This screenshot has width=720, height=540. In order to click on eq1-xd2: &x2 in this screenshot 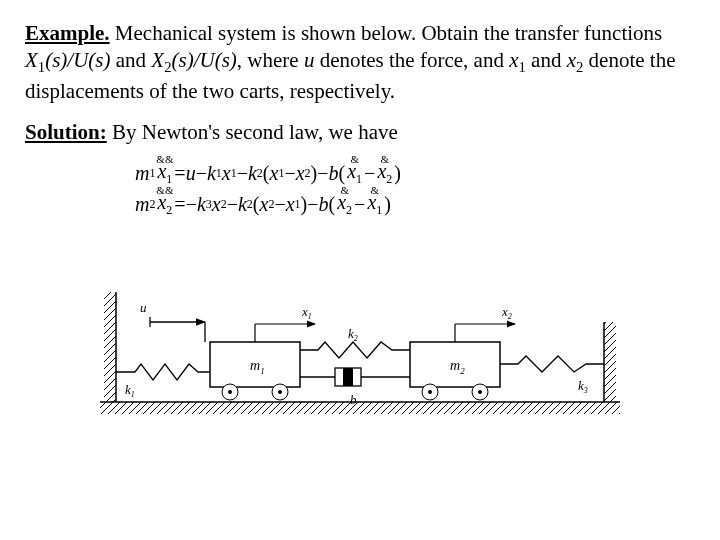, I will do `click(384, 174)`.